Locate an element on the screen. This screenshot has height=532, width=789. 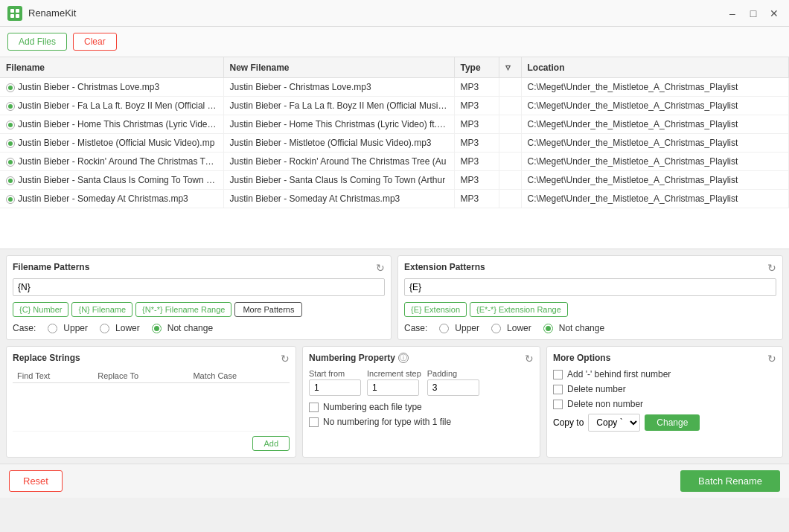
table-row: Justin Bieber - Home This Christmas (Lyr… is located at coordinates (394, 125).